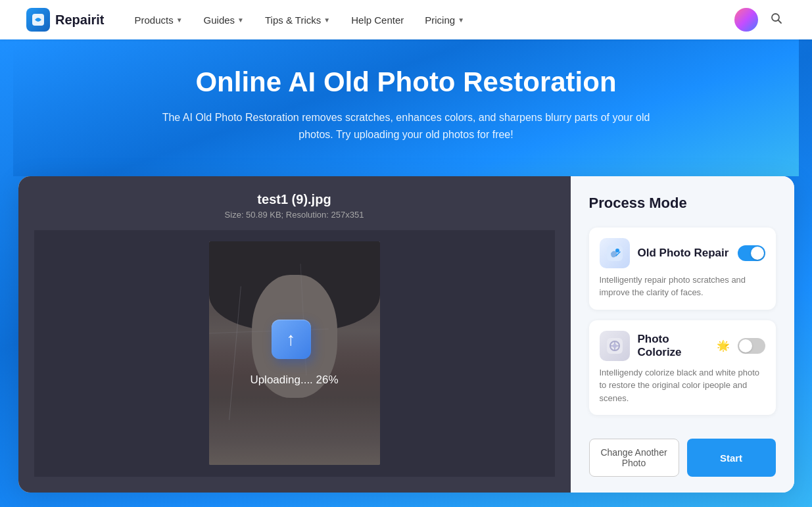 The width and height of the screenshot is (812, 507). I want to click on nav-guides-label: Guides, so click(220, 20).